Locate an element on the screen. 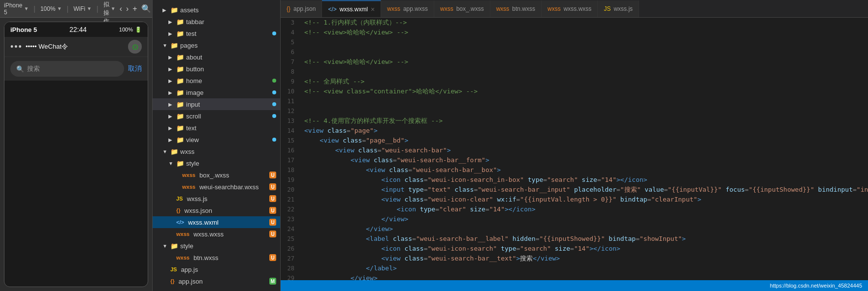  prev-button: ‹ is located at coordinates (121, 9).